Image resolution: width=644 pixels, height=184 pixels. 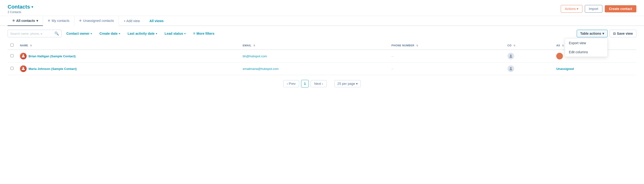 I want to click on search-box: 🔍, so click(x=34, y=34).